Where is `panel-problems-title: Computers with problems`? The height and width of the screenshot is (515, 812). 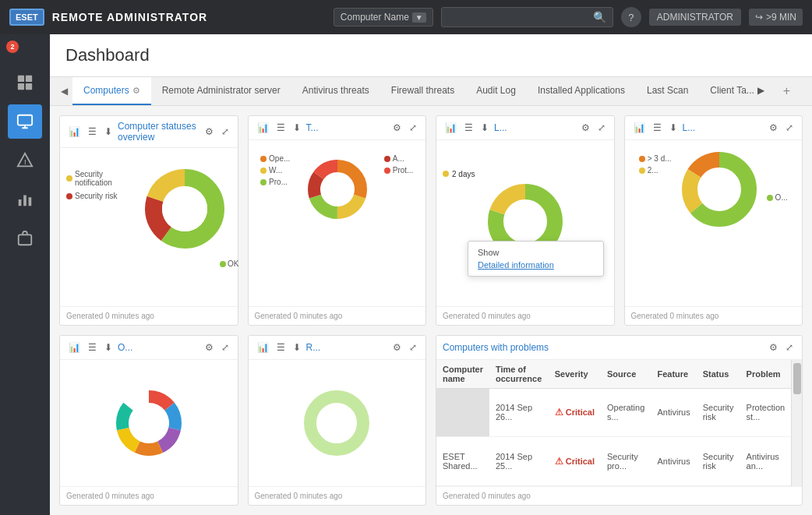
panel-problems-title: Computers with problems is located at coordinates (603, 347).